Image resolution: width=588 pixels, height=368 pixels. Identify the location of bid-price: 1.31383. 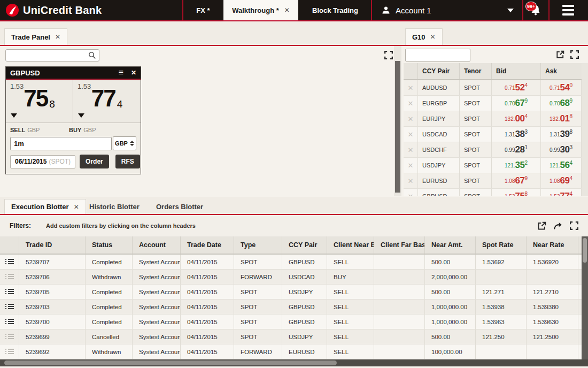
(516, 134).